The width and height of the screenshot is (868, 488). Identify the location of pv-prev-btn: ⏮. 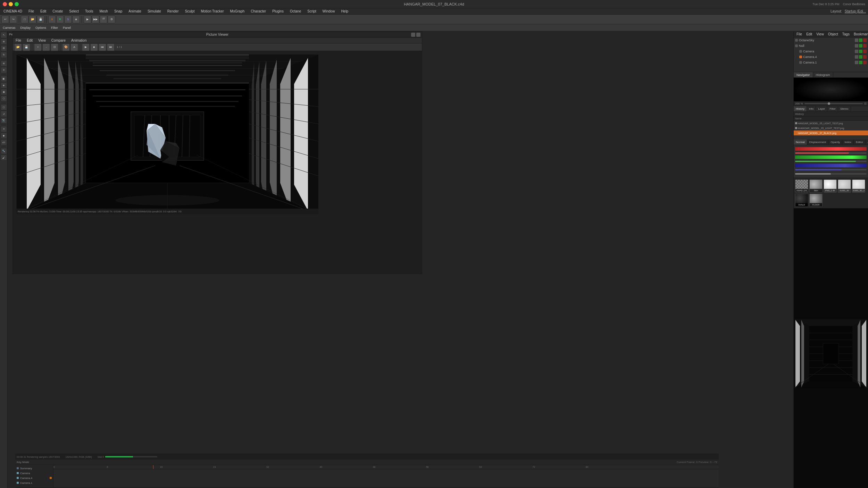
(102, 47).